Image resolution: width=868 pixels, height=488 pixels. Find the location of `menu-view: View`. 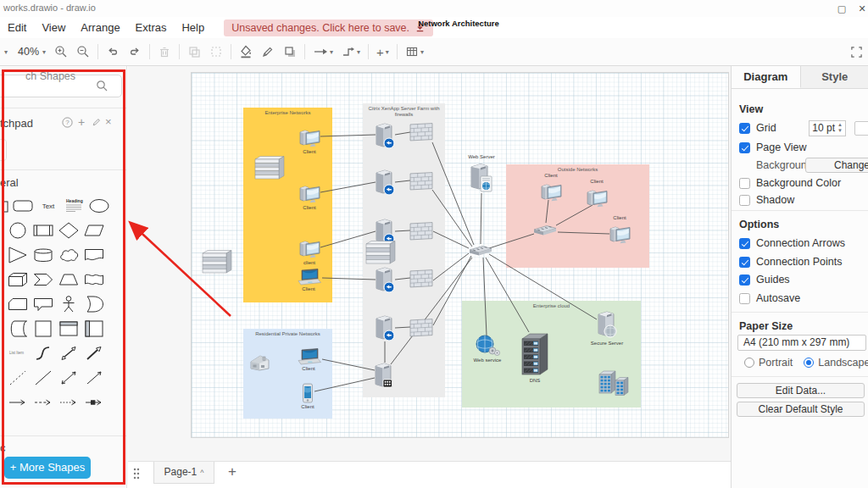

menu-view: View is located at coordinates (53, 27).